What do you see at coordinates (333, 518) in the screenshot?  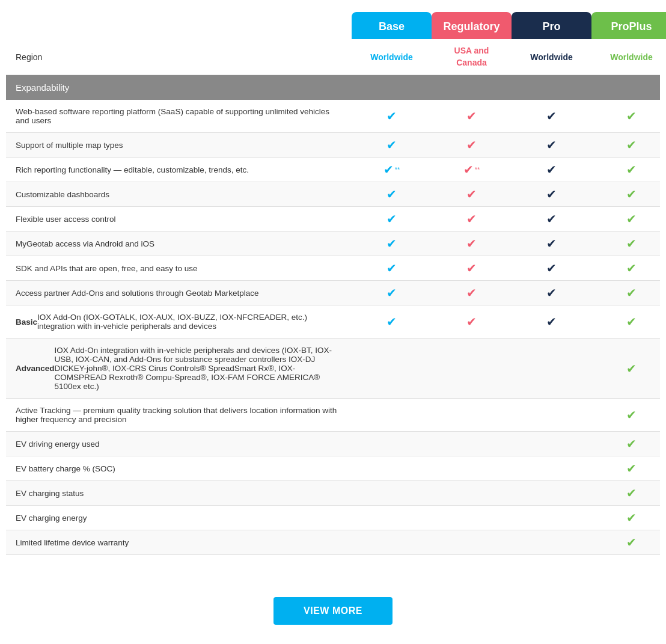 I see `feature-row: EV charging energy✔` at bounding box center [333, 518].